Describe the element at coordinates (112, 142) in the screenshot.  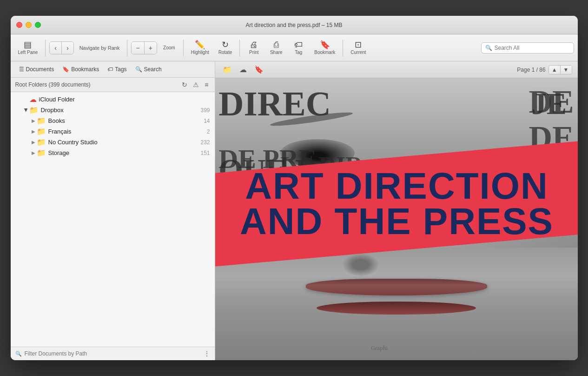
I see `tree-item-no-country-studio: ▶ 📁 No Country Studio 232` at that location.